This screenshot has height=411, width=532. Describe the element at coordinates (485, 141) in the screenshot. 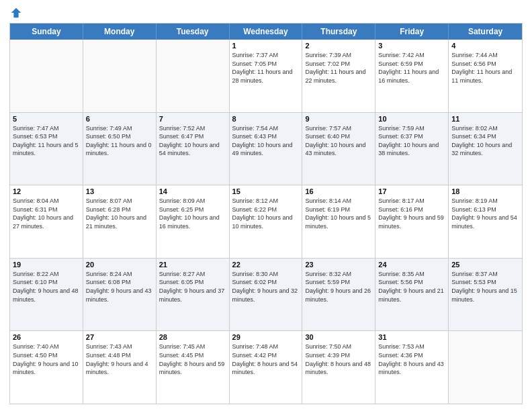

I see `day-info: Sunrise: 8:02 AM Sunset: 6:34 PM Dayligh…` at that location.